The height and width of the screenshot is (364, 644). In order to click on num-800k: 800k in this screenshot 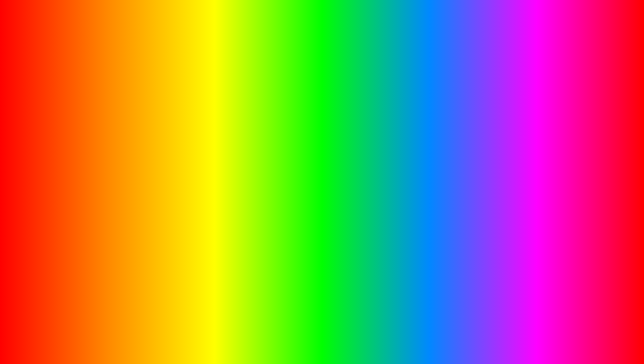, I will do `click(583, 352)`.